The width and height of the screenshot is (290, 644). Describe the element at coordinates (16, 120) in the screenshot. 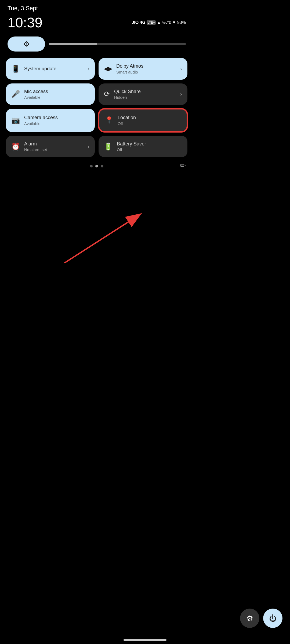

I see `camera-icon: 📷` at that location.